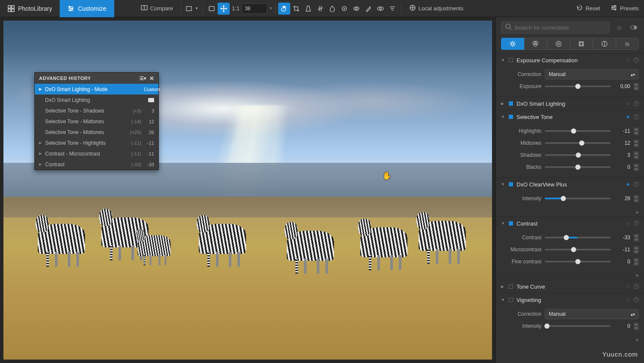  What do you see at coordinates (192, 9) in the screenshot?
I see `layout-dropdown: ▼` at bounding box center [192, 9].